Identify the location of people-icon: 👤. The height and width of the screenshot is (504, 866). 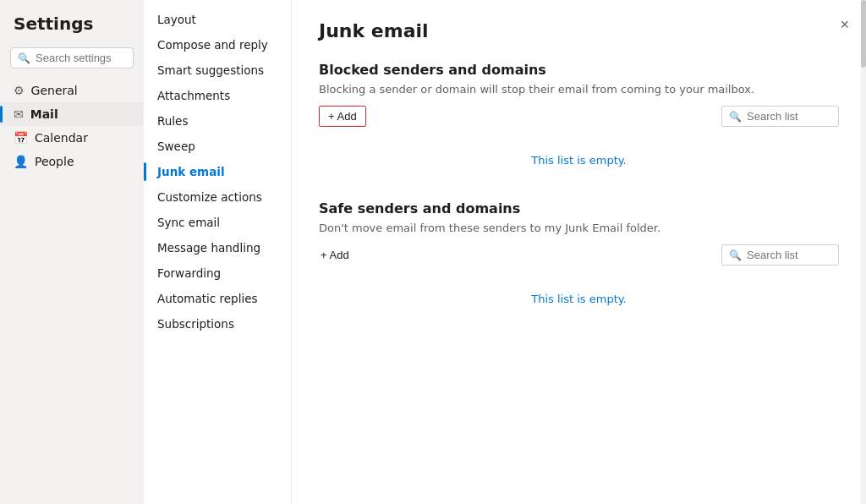
(20, 162).